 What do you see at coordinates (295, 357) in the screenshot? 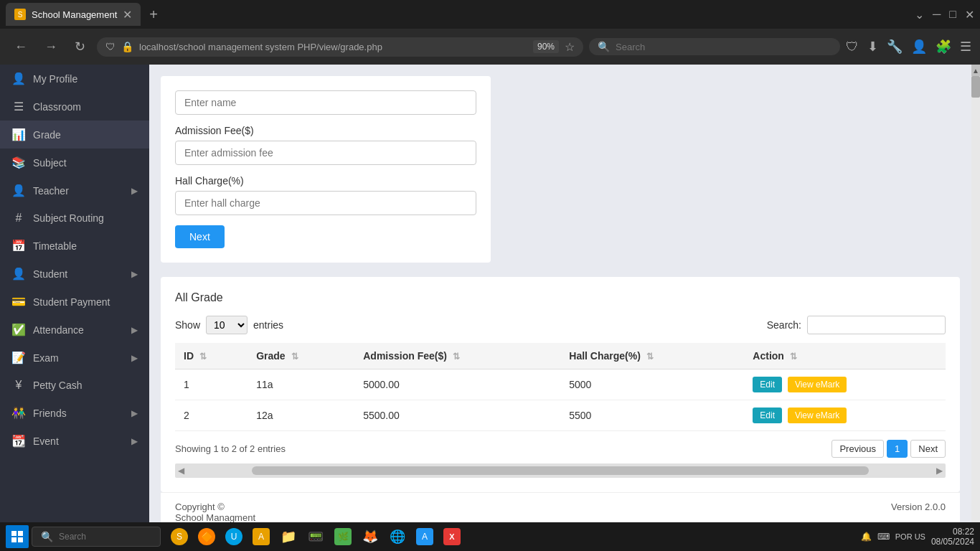
I see `sort-grade-icon: ⇅` at bounding box center [295, 357].